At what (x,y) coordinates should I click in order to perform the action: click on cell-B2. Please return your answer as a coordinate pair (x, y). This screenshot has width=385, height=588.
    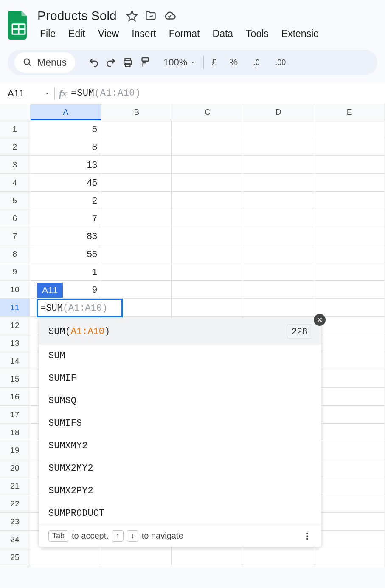
    Looking at the image, I should click on (137, 147).